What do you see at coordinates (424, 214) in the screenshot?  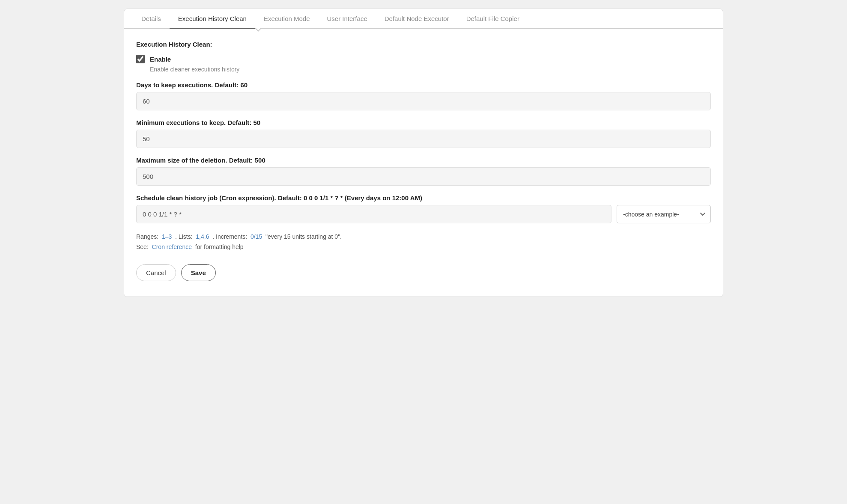 I see `cron-row: -choose an example- Every minute Every h…` at bounding box center [424, 214].